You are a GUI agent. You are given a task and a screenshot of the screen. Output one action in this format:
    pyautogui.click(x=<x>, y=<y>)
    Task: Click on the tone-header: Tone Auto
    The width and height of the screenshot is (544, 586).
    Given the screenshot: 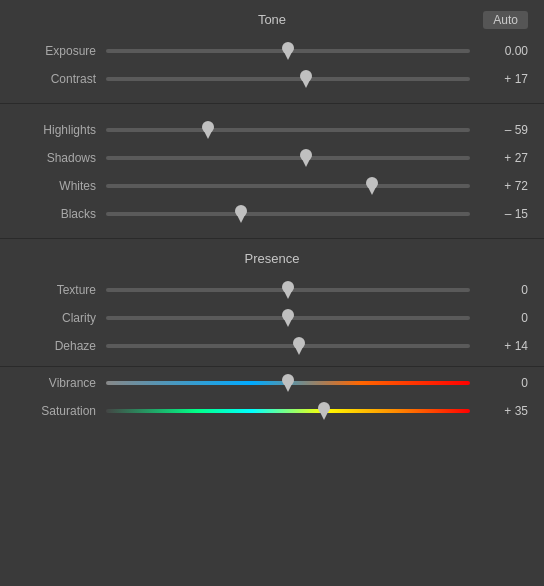 What is the action you would take?
    pyautogui.click(x=272, y=20)
    